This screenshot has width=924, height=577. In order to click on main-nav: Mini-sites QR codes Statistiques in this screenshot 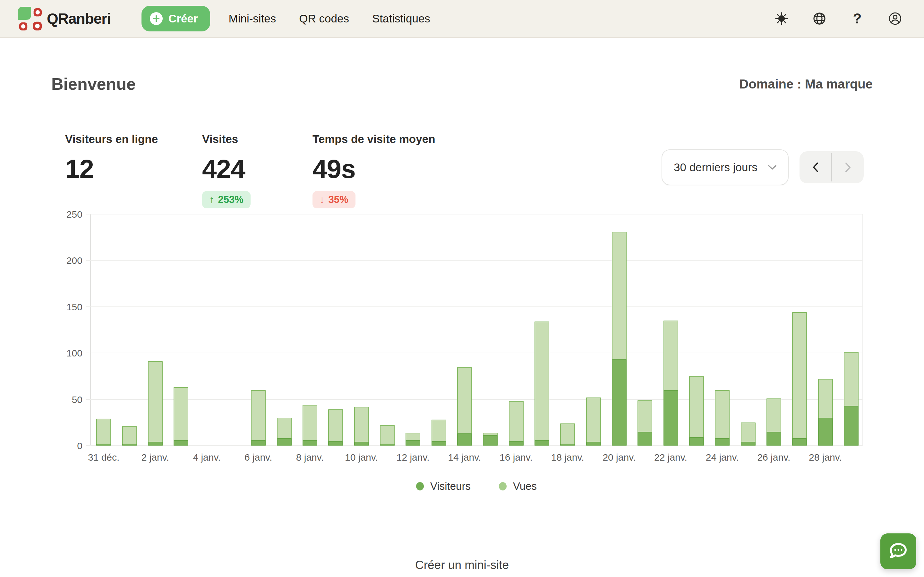, I will do `click(330, 19)`.